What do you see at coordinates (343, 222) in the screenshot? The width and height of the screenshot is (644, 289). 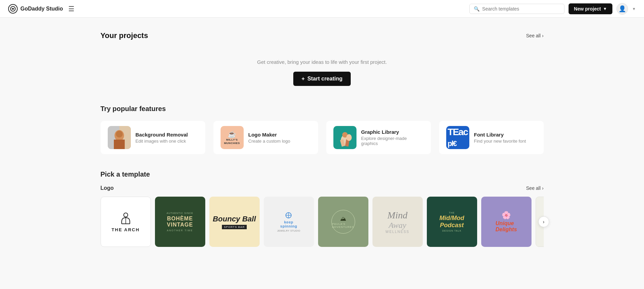 I see `template-card-paulas-adventures: ⛰ PAULA'SADVENTURES` at bounding box center [343, 222].